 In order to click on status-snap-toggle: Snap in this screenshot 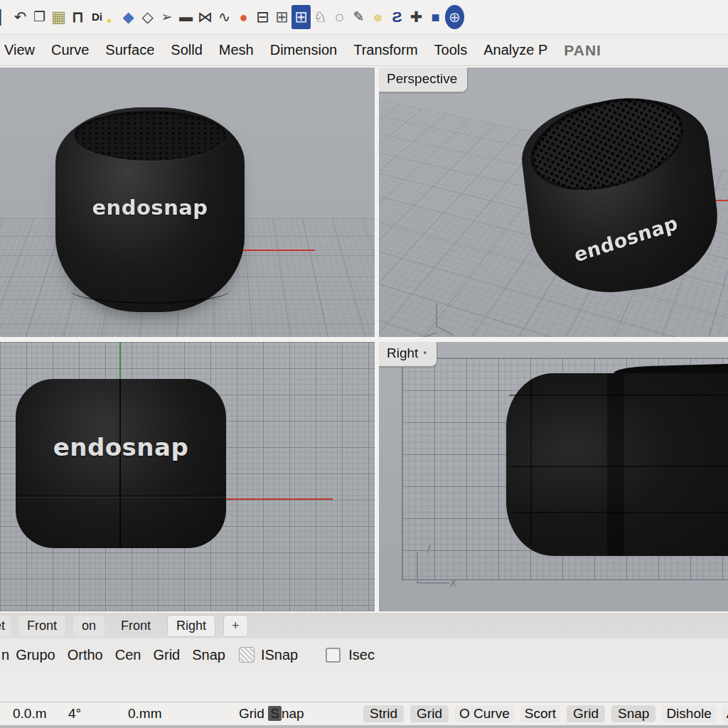, I will do `click(633, 714)`.